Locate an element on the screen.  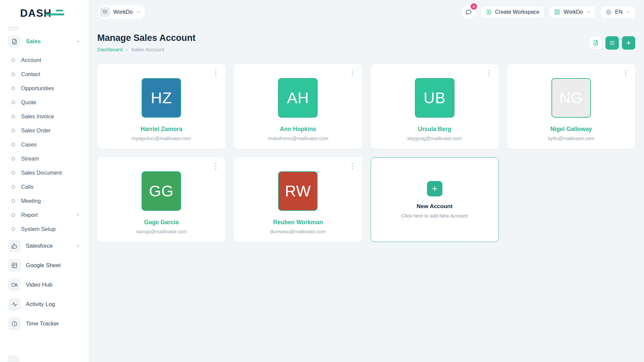
account-card: ⋮NGNigel Gallowaykyfin@mailinator.com is located at coordinates (571, 107).